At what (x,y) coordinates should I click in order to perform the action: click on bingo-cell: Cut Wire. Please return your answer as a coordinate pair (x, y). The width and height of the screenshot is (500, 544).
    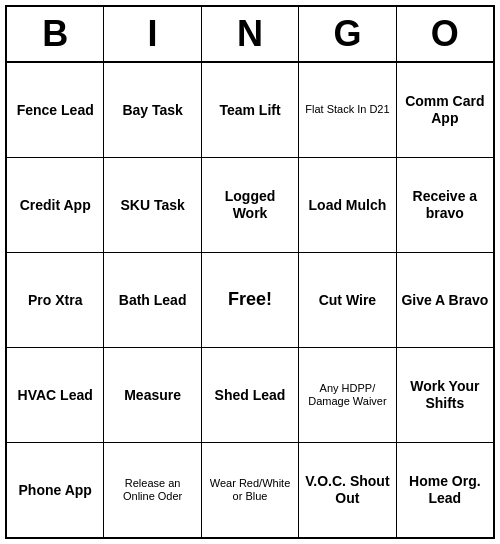
    Looking at the image, I should click on (348, 300).